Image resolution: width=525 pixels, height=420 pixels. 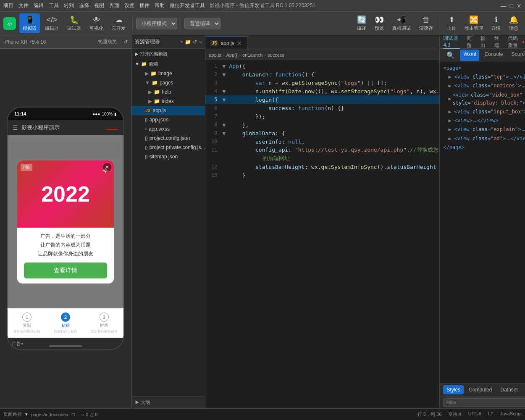 What do you see at coordinates (168, 101) in the screenshot?
I see `file-item-index-folder: ▶ 📁 index` at bounding box center [168, 101].